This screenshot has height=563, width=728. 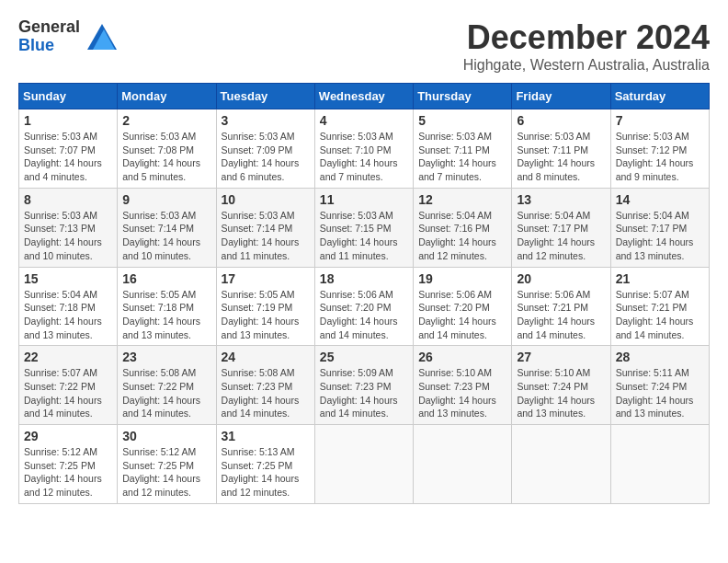 What do you see at coordinates (266, 473) in the screenshot?
I see `day-info: Sunrise: 5:13 AM Sunset: 7:25 PM Dayligh…` at bounding box center [266, 473].